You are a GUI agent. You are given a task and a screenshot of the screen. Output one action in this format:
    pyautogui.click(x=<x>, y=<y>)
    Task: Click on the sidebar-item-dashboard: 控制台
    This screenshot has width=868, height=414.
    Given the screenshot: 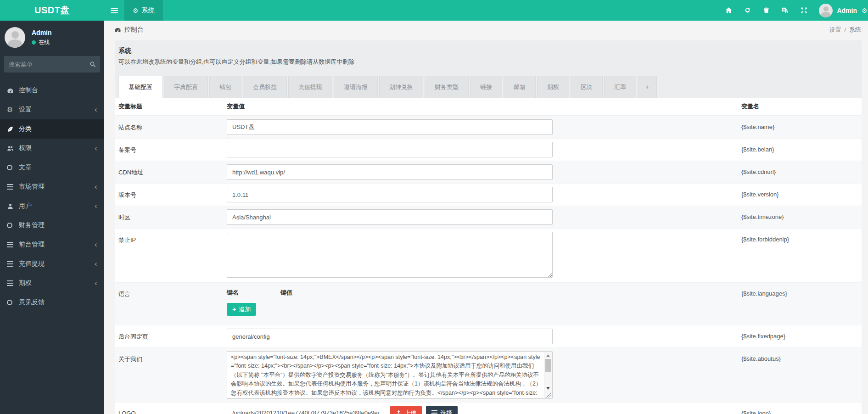 What is the action you would take?
    pyautogui.click(x=52, y=90)
    